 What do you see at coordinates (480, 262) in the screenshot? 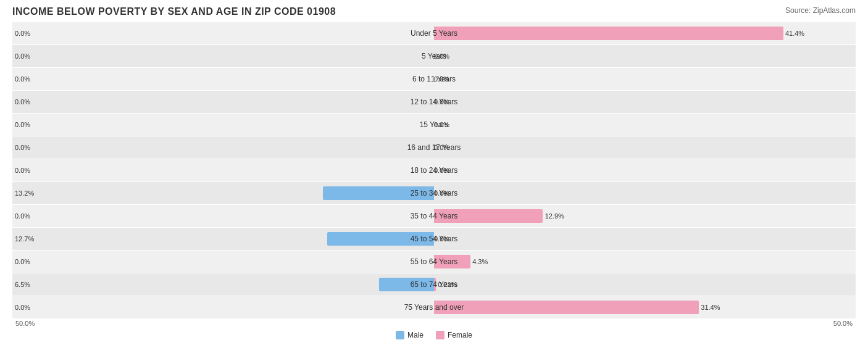
I see `female-value-label: 4.3%` at bounding box center [480, 262].